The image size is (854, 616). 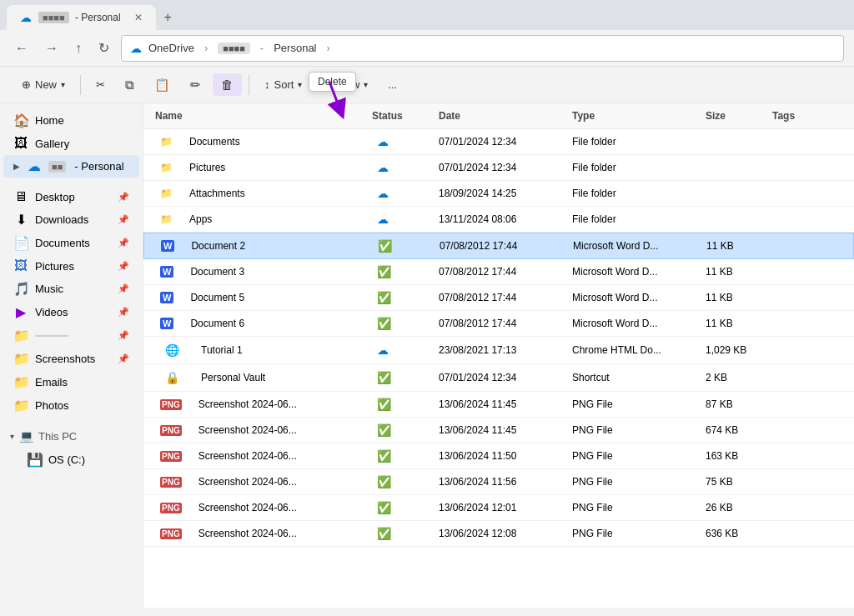 I want to click on refresh-button: ↻, so click(x=103, y=48).